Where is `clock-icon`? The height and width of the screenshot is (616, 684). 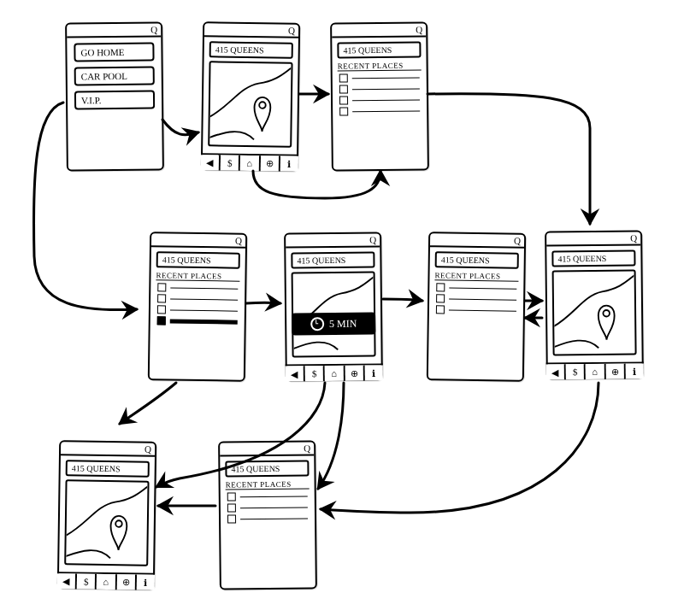
clock-icon is located at coordinates (317, 324).